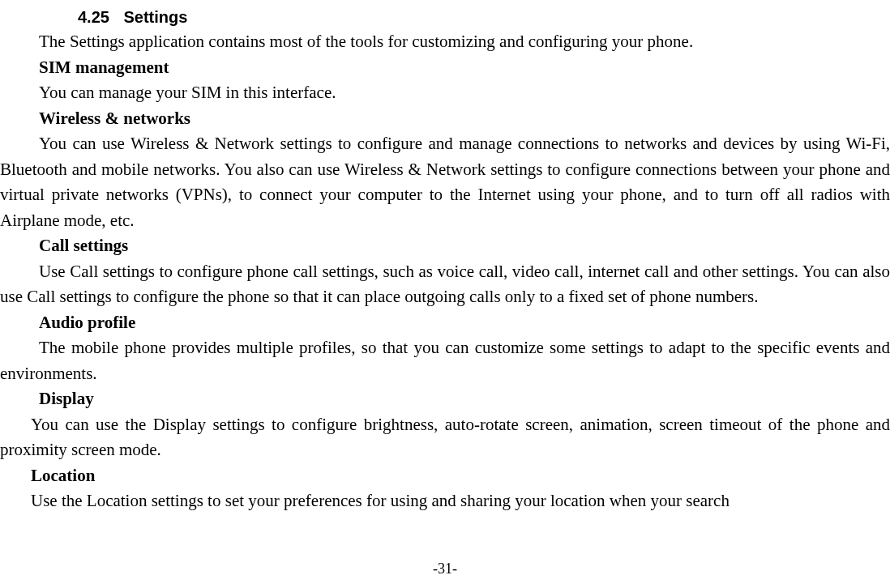  What do you see at coordinates (445, 285) in the screenshot?
I see `call-body: Use Call settings to configure phone cal…` at bounding box center [445, 285].